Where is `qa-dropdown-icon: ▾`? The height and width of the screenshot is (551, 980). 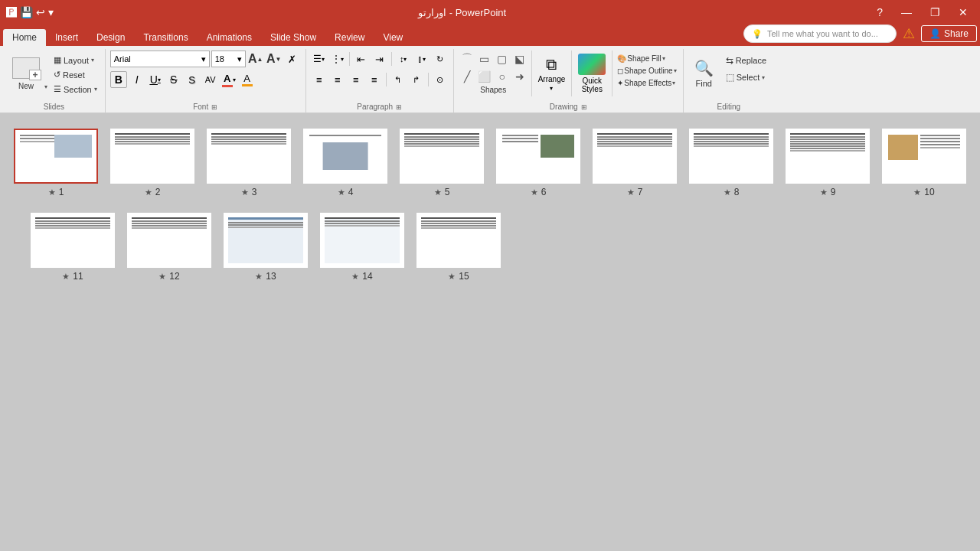 qa-dropdown-icon: ▾ is located at coordinates (51, 12).